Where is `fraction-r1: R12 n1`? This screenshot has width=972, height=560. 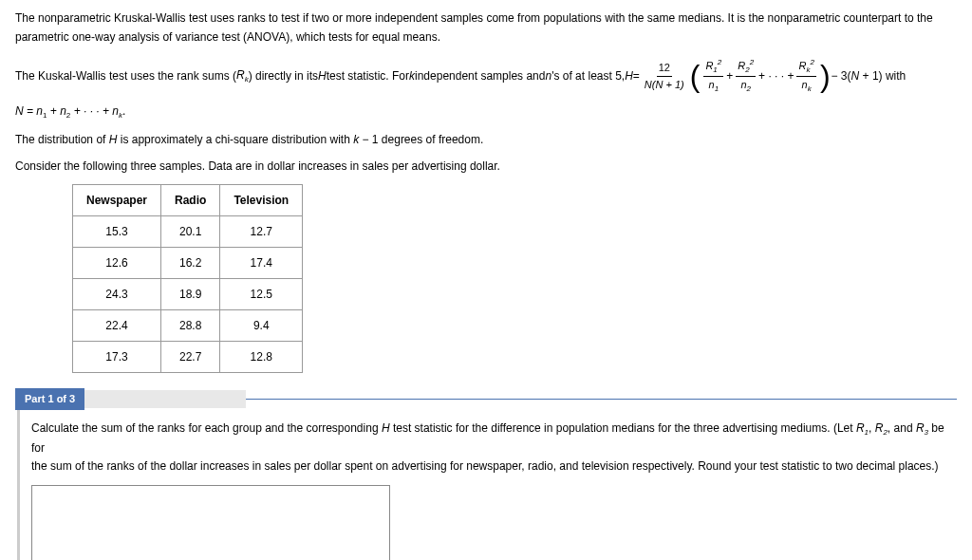 fraction-r1: R12 n1 is located at coordinates (714, 76).